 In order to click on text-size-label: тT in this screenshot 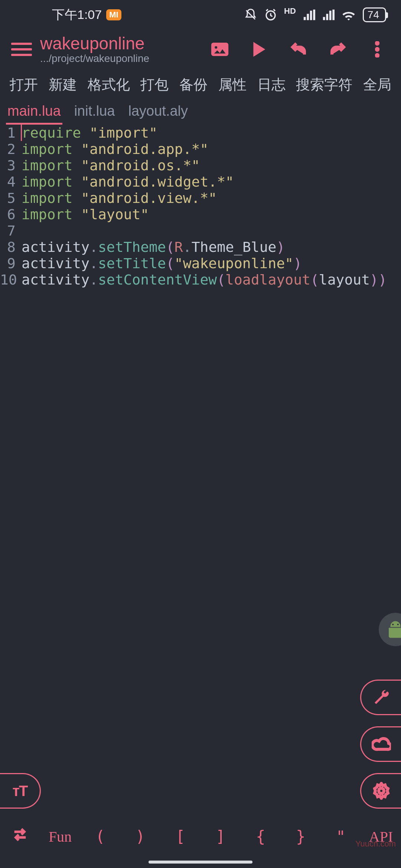, I will do `click(20, 791)`.